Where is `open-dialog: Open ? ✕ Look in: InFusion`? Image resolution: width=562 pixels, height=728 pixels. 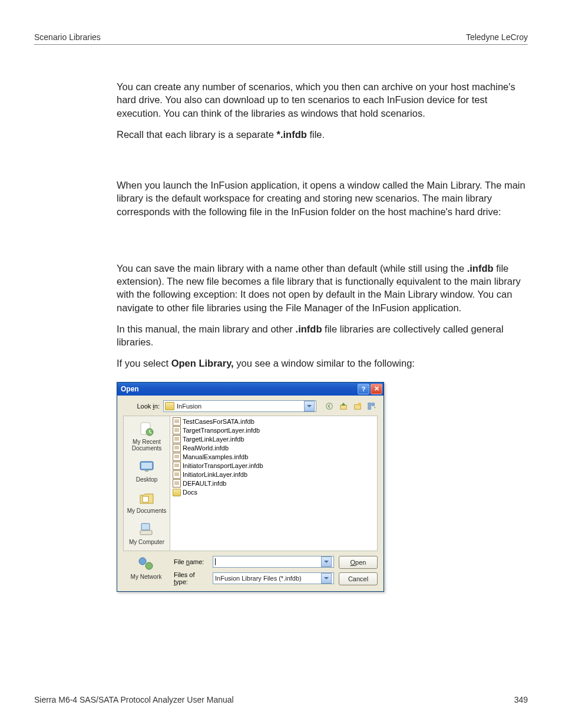
open-dialog: Open ? ✕ Look in: InFusion is located at coordinates (250, 487).